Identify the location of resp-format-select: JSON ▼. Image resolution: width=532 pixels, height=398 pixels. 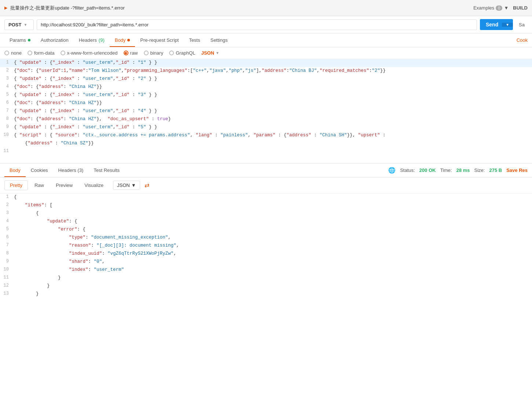
(127, 185).